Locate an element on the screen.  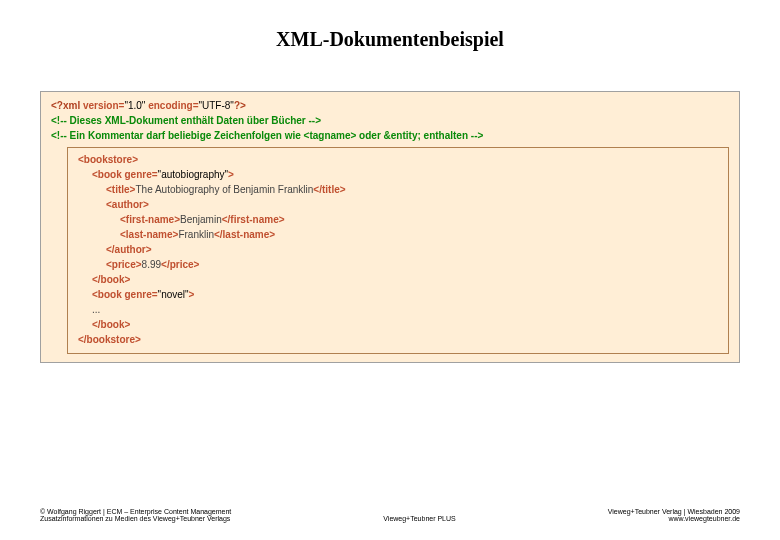
book1-open: <book genre="autobiography"> is located at coordinates (398, 174).